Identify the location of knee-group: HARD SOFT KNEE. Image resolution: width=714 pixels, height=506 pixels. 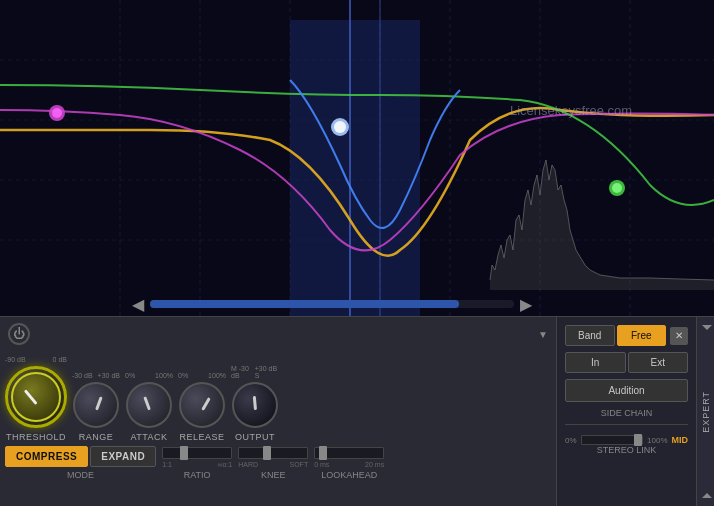
(273, 464).